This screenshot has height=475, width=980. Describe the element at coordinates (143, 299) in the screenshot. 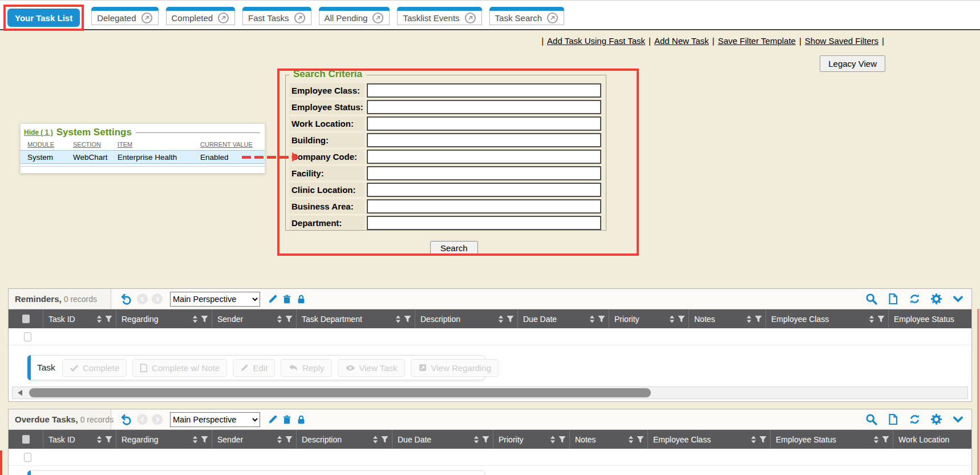

I see `previous-perspective-button` at that location.